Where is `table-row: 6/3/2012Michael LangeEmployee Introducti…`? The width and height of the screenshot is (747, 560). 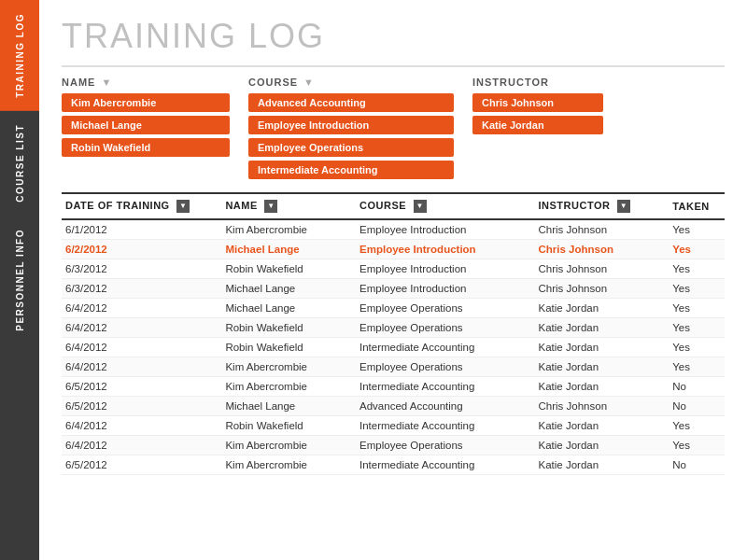
table-row: 6/3/2012Michael LangeEmployee Introducti… is located at coordinates (393, 289).